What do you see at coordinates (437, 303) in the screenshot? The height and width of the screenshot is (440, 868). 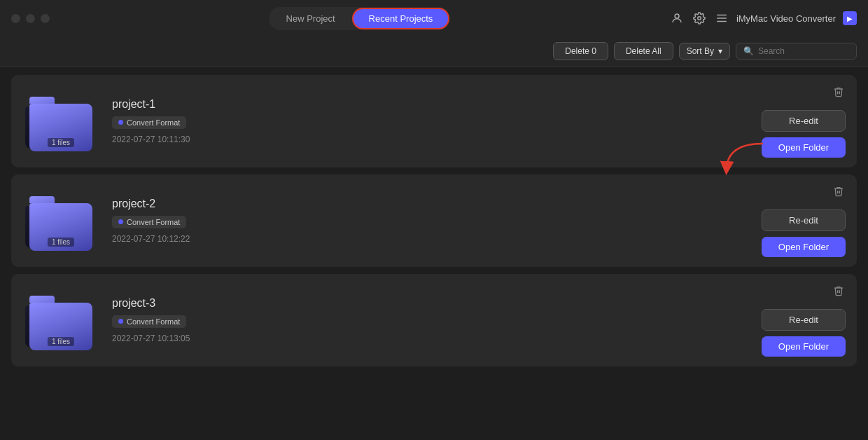 I see `project-name: project-3` at bounding box center [437, 303].